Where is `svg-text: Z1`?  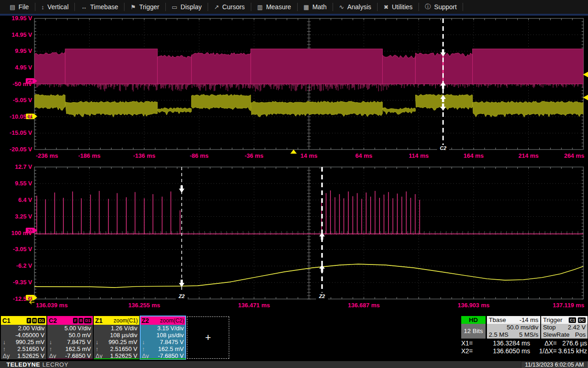
svg-text: Z1 is located at coordinates (30, 298).